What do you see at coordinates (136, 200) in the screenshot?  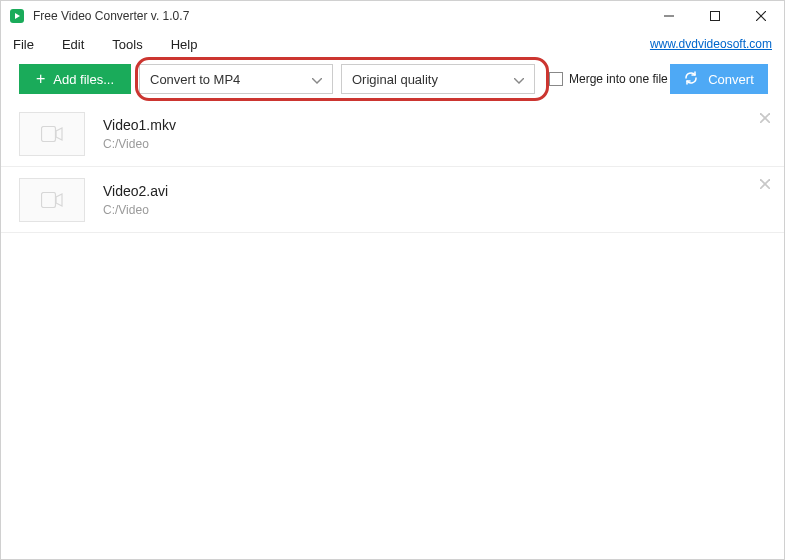 I see `file-meta: Video2.avi C:/Video` at bounding box center [136, 200].